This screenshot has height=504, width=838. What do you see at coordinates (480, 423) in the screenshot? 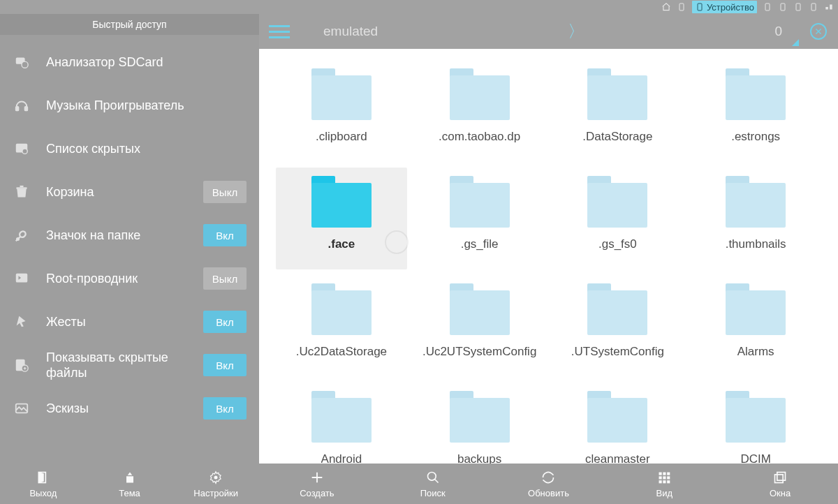
I see `folder-item: backups` at bounding box center [480, 423].